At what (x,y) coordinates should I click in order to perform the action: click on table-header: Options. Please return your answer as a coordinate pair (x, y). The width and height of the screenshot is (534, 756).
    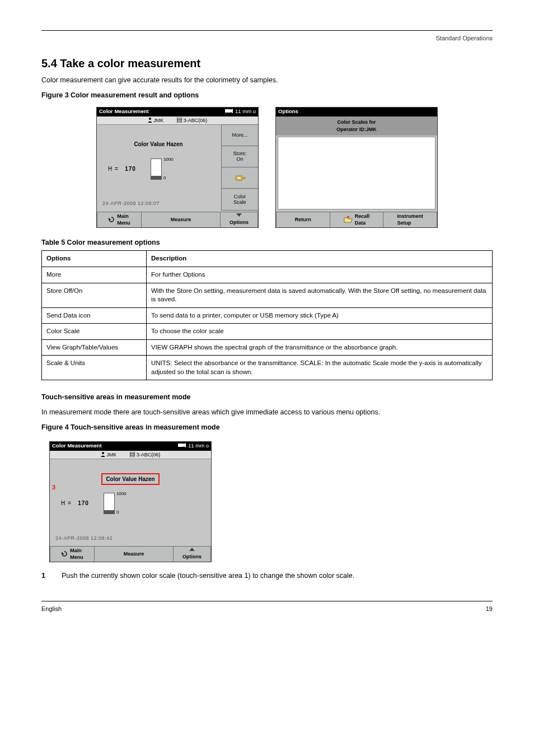
    Looking at the image, I should click on (94, 259).